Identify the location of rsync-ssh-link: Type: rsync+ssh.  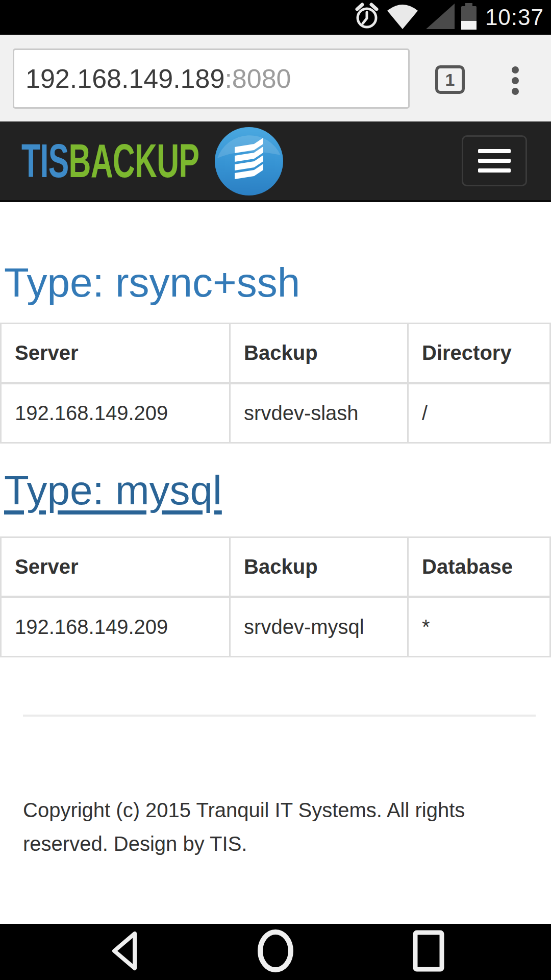
(152, 283).